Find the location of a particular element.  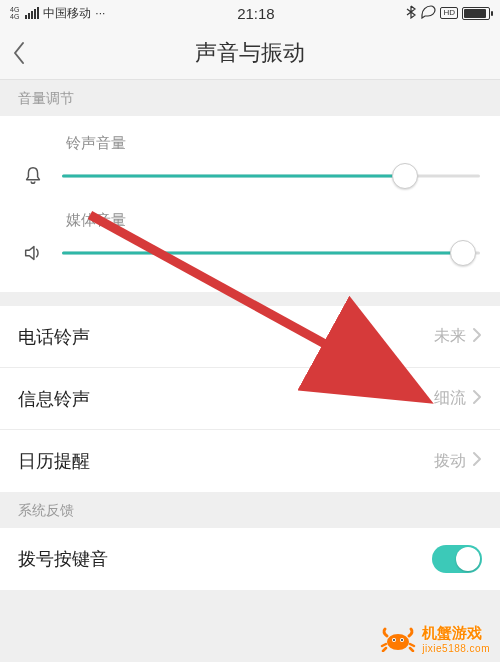

battery-icon is located at coordinates (476, 14).